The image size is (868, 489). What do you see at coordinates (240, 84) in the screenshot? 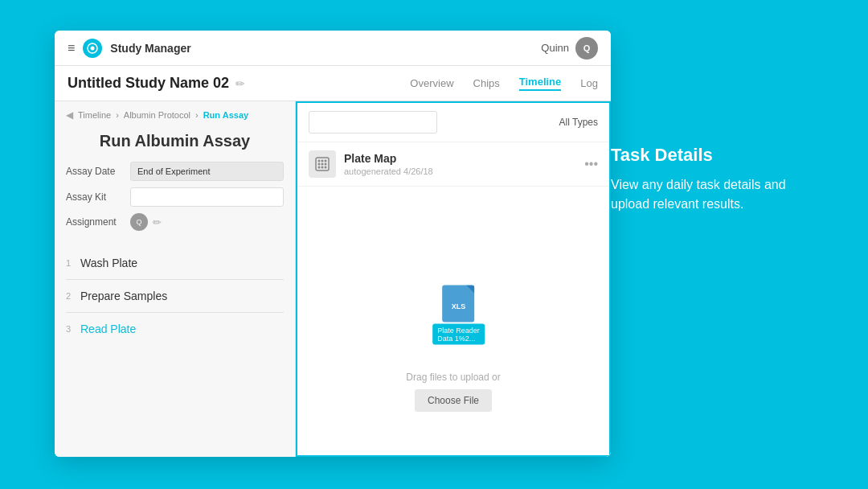
I see `edit-study-name-icon: ✏` at bounding box center [240, 84].